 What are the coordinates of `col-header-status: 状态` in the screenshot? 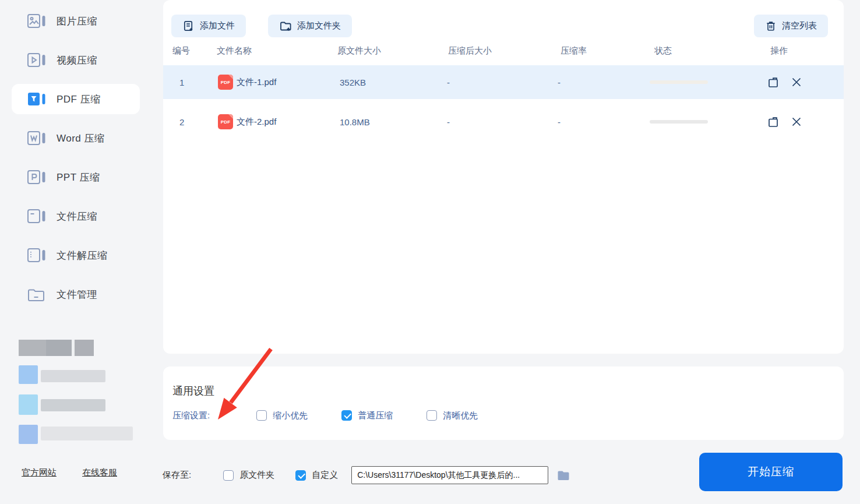 It's located at (663, 51).